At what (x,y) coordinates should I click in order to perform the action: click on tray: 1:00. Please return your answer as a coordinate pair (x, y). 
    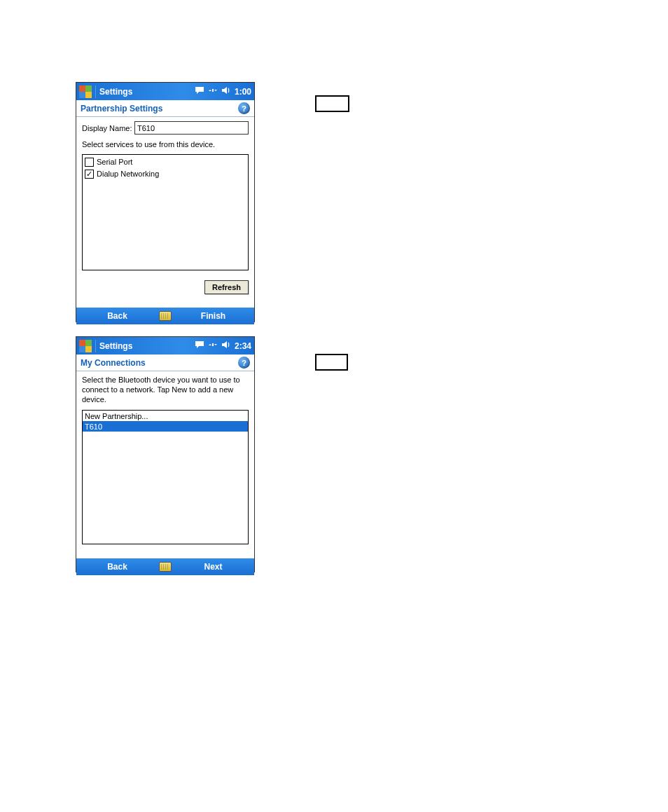
    Looking at the image, I should click on (223, 91).